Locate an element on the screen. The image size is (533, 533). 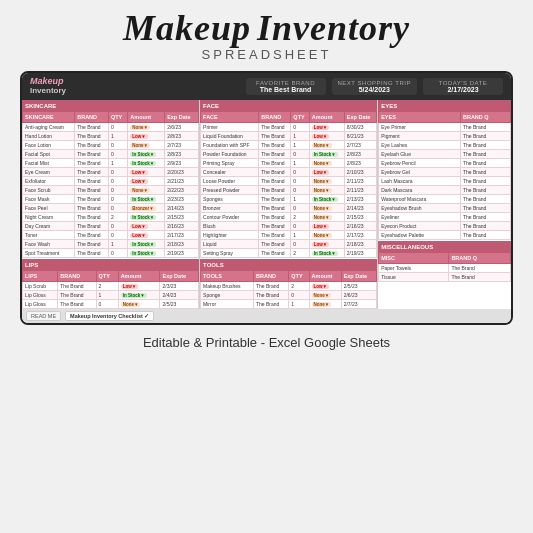
skincare-section: SKINCARE SKINCARE BRAND QTY Amount Exp D… is located at coordinates (111, 204).